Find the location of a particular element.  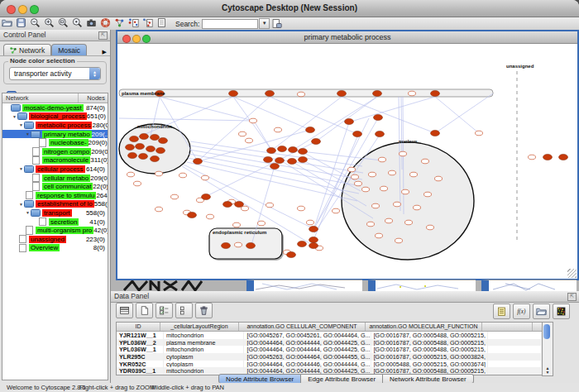

control-panel-header: Control Panel ⇱ is located at coordinates (55, 36).